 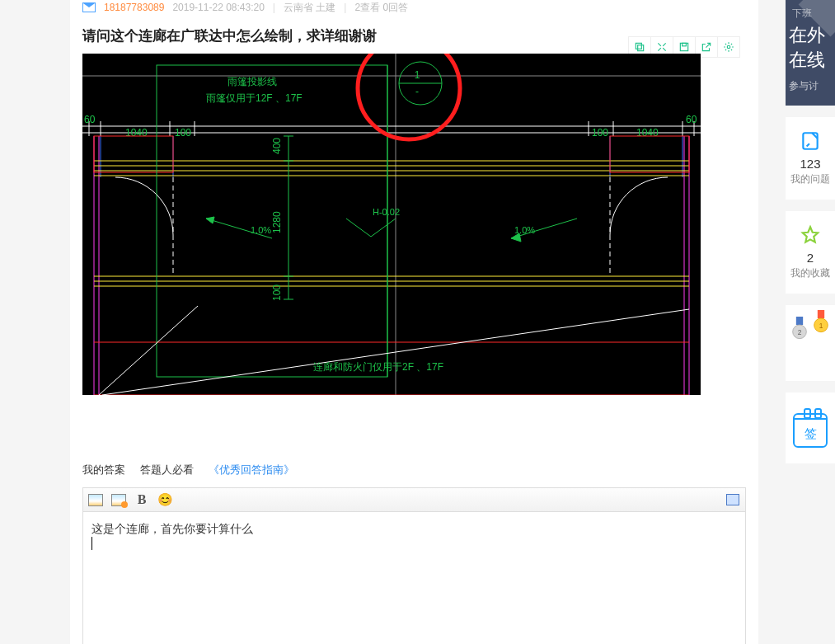 I want to click on favorites-count: 2, so click(x=810, y=257).